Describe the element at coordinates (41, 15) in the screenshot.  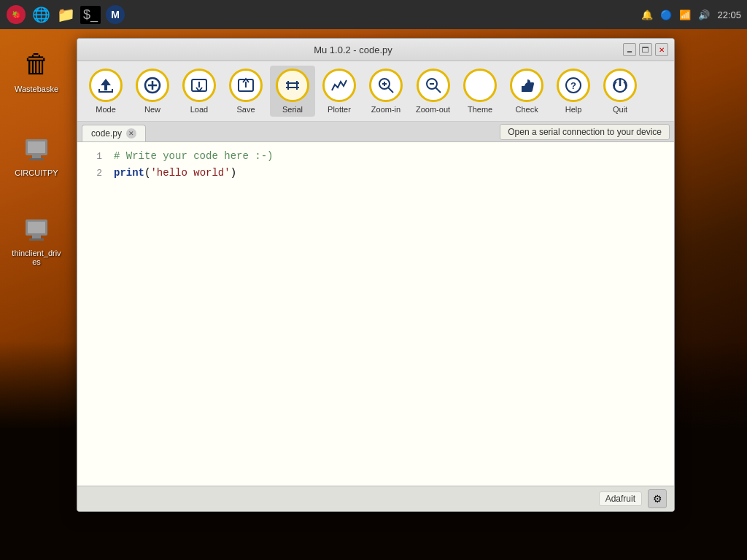
I see `taskbar-browser-icon: 🌐` at that location.